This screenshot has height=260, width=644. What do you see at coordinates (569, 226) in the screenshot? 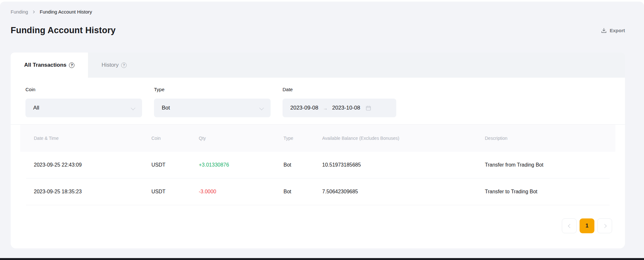
I see `chevron-left-icon` at bounding box center [569, 226].